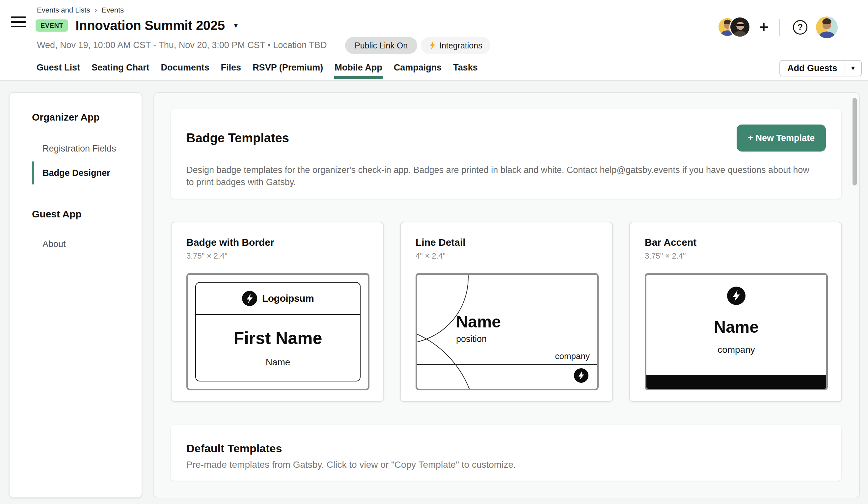 This screenshot has width=868, height=504. Describe the element at coordinates (855, 142) in the screenshot. I see `scrollbar-thumb` at that location.